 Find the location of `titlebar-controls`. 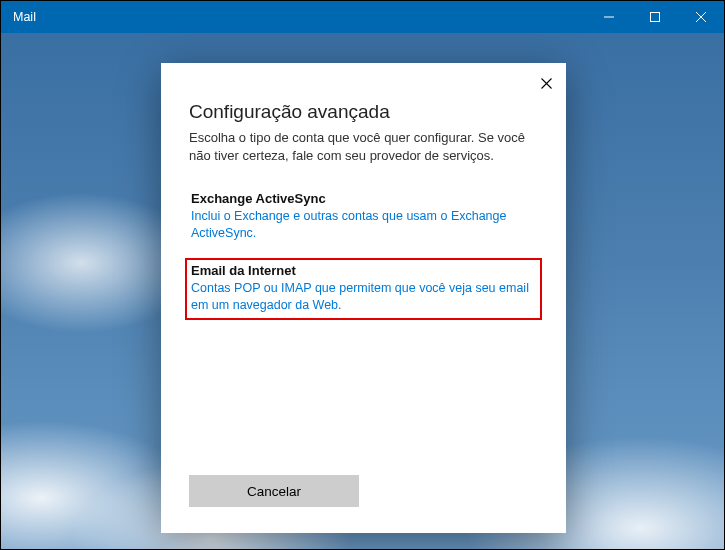

titlebar-controls is located at coordinates (655, 17).